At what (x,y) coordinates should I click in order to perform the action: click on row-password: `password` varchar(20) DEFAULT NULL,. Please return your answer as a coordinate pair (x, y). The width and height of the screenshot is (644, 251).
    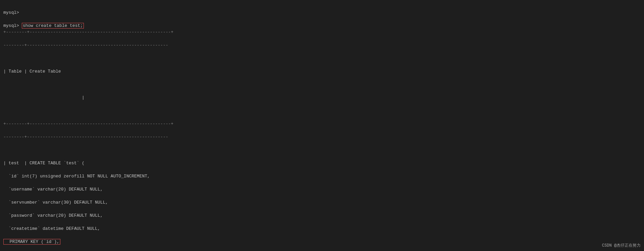
    Looking at the image, I should click on (53, 216).